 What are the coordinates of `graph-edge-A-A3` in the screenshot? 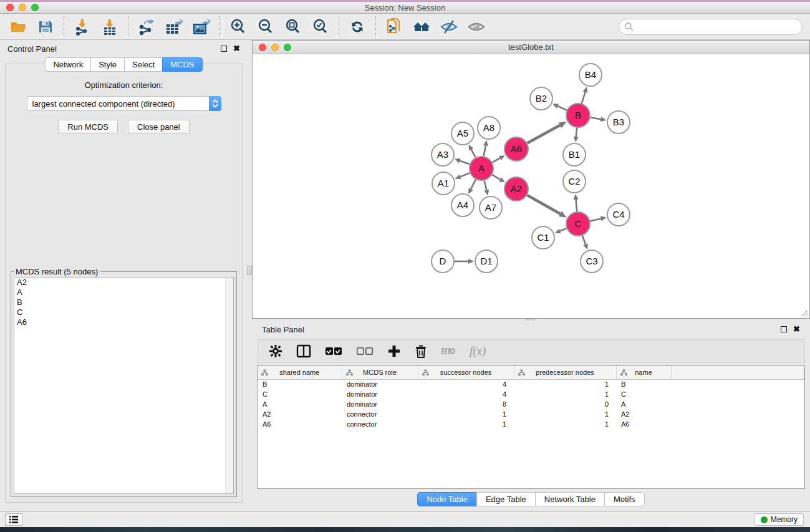 It's located at (465, 163).